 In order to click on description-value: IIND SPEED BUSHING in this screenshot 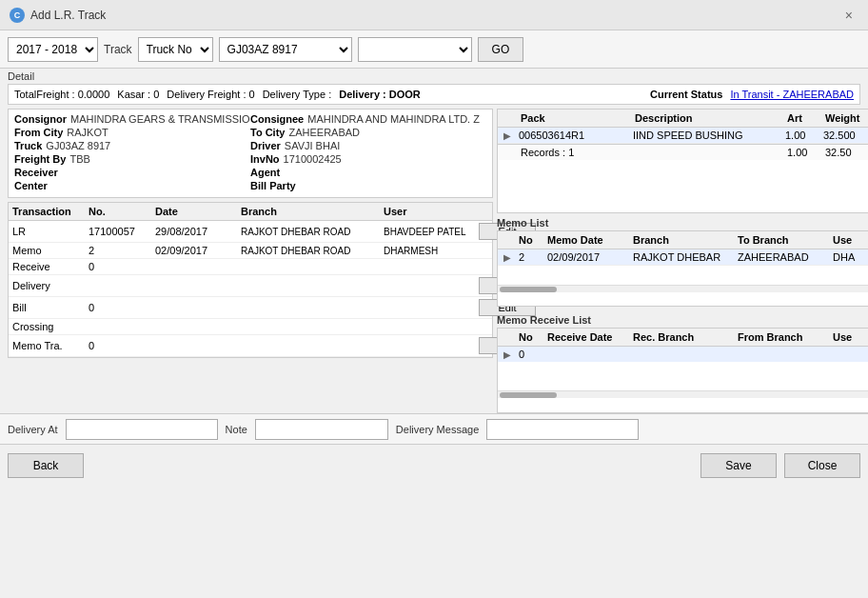, I will do `click(709, 135)`.